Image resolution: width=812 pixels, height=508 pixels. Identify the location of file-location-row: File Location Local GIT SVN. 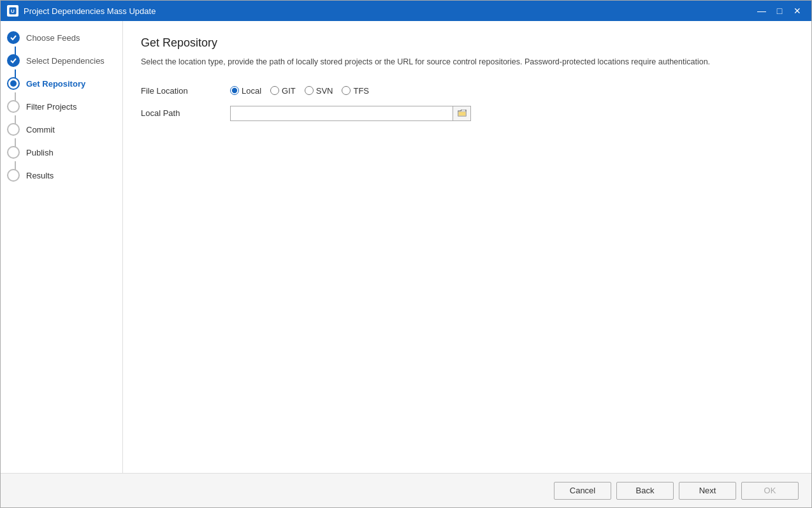
(467, 91).